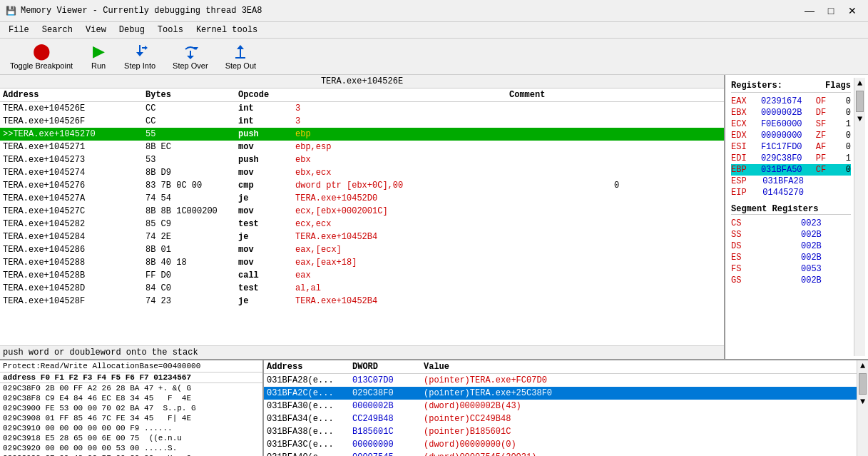  I want to click on flag-value: 1, so click(849, 158).